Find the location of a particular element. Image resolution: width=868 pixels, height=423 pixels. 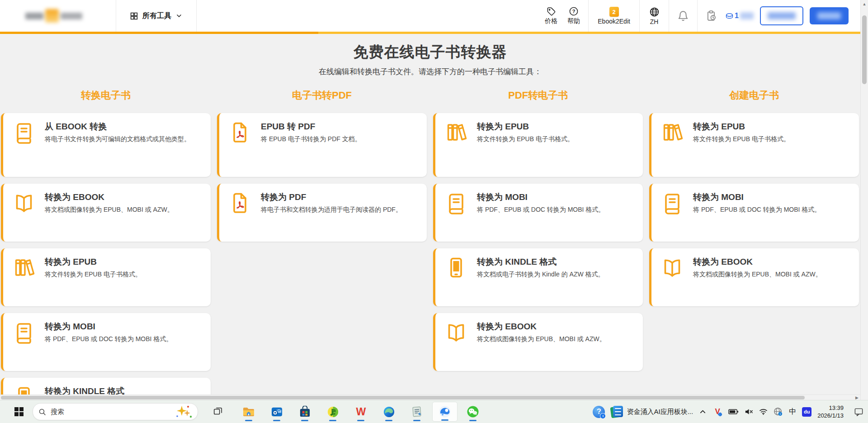

system-tray: ?i 资金涌入AI应用板块... V is located at coordinates (731, 412).